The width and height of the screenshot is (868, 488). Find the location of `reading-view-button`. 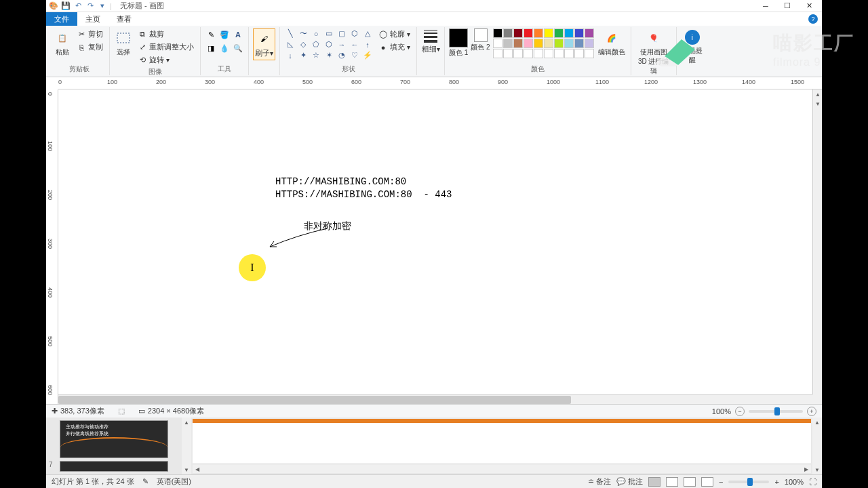

reading-view-button is located at coordinates (690, 482).